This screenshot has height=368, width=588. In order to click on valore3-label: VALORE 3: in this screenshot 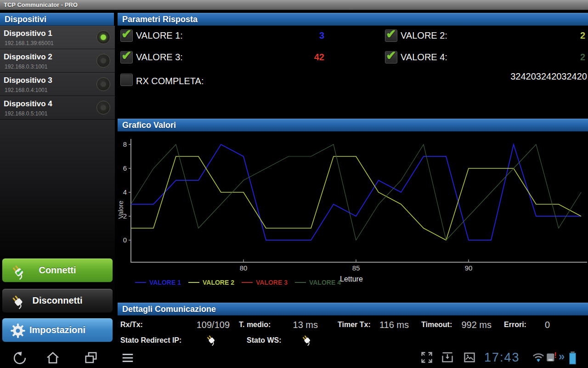, I will do `click(159, 57)`.